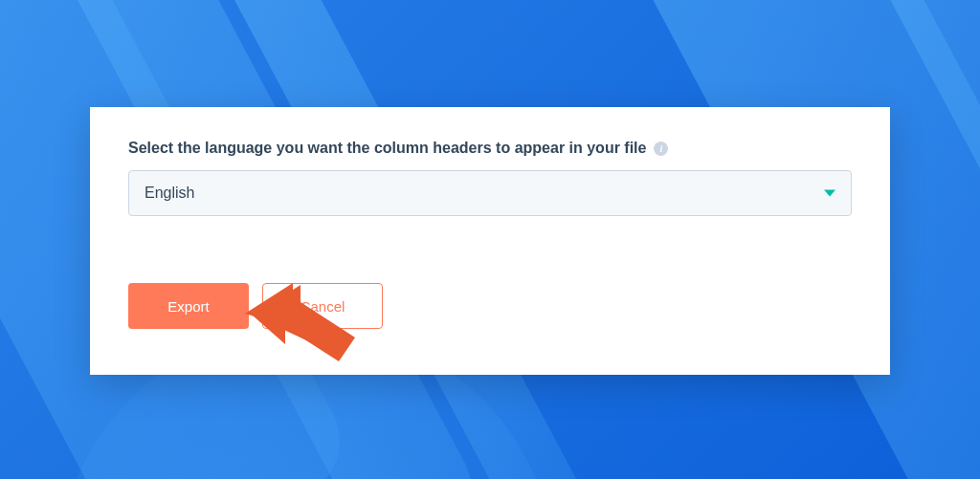 The width and height of the screenshot is (980, 479). I want to click on info-icon: i, so click(660, 149).